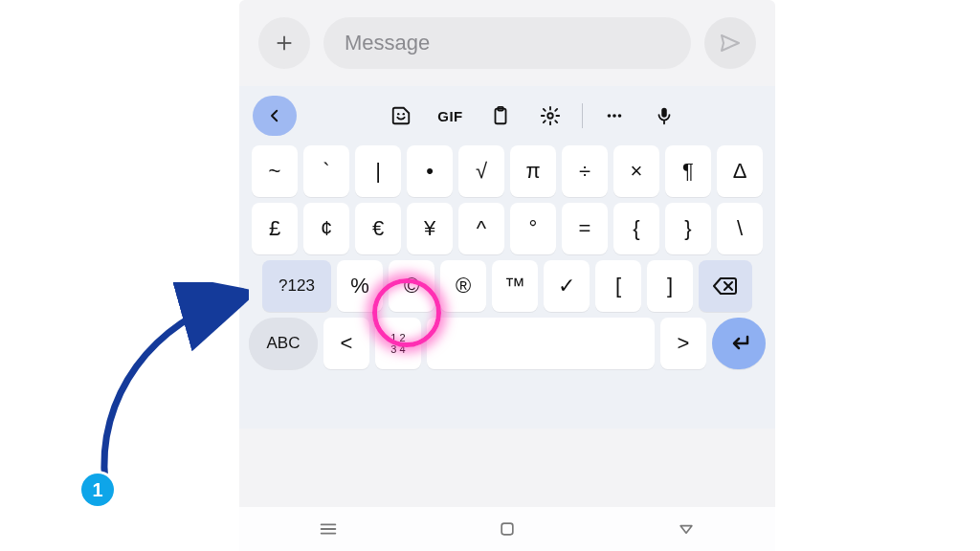 This screenshot has width=980, height=551. What do you see at coordinates (507, 529) in the screenshot?
I see `nav-home` at bounding box center [507, 529].